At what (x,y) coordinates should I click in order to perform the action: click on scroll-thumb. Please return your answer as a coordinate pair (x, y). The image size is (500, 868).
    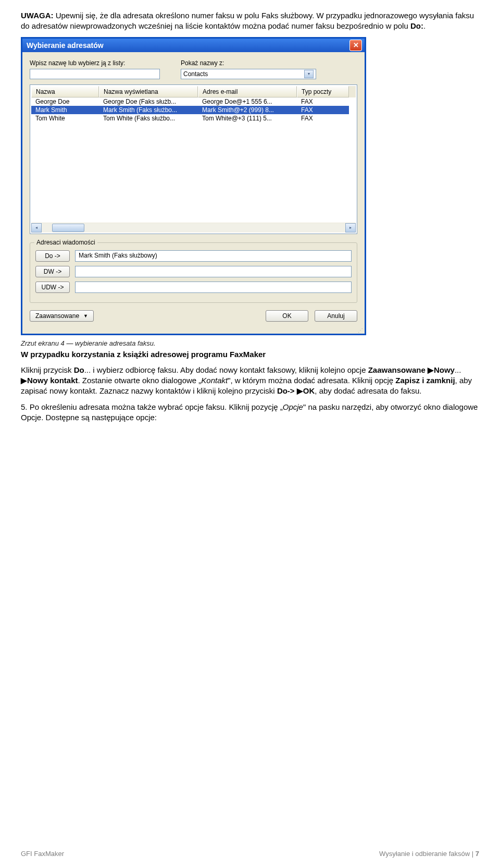
    Looking at the image, I should click on (68, 228).